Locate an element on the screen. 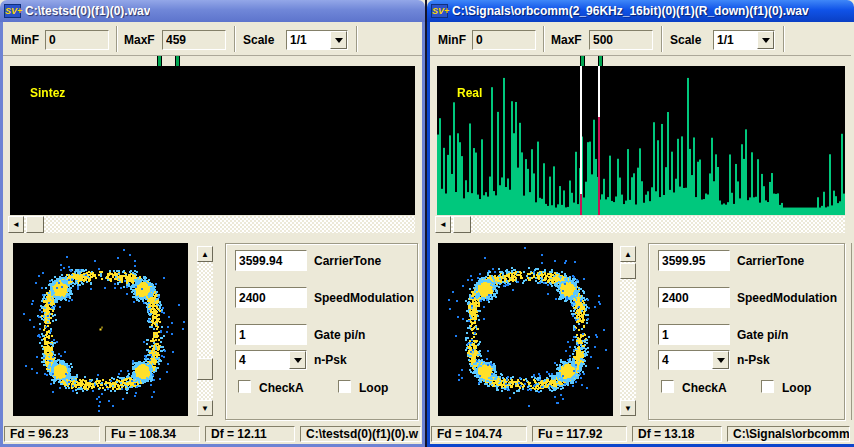 This screenshot has height=447, width=854. window-border-right is located at coordinates (424, 234).